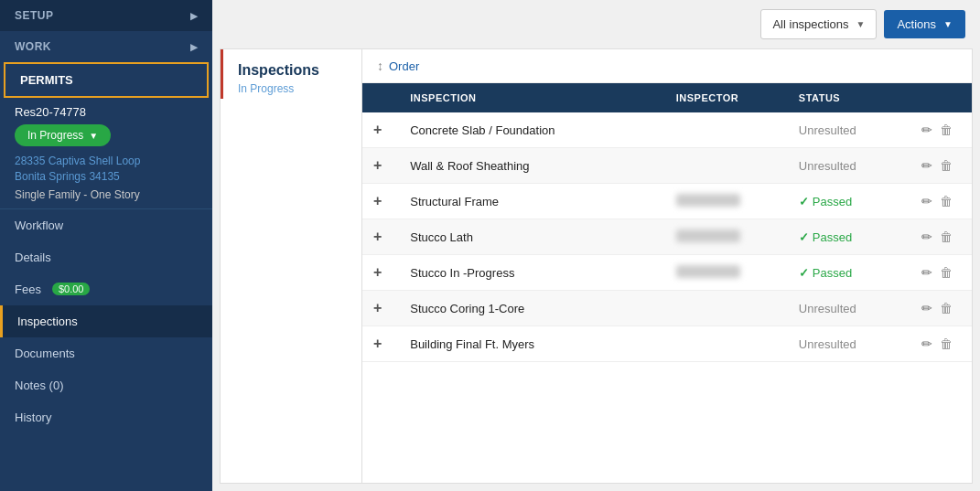  I want to click on sidebar-item-notes: Notes (0), so click(106, 386).